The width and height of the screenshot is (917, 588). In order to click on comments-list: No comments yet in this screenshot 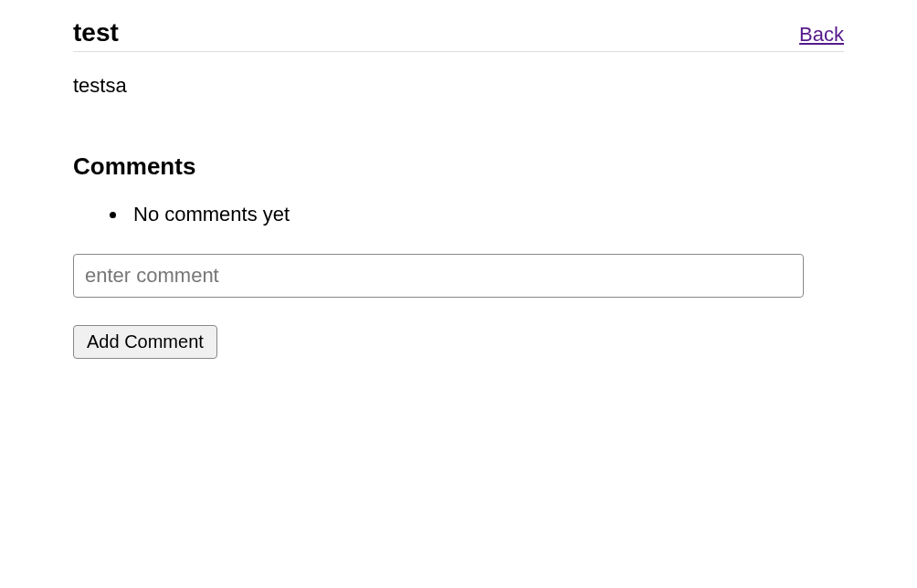, I will do `click(458, 215)`.